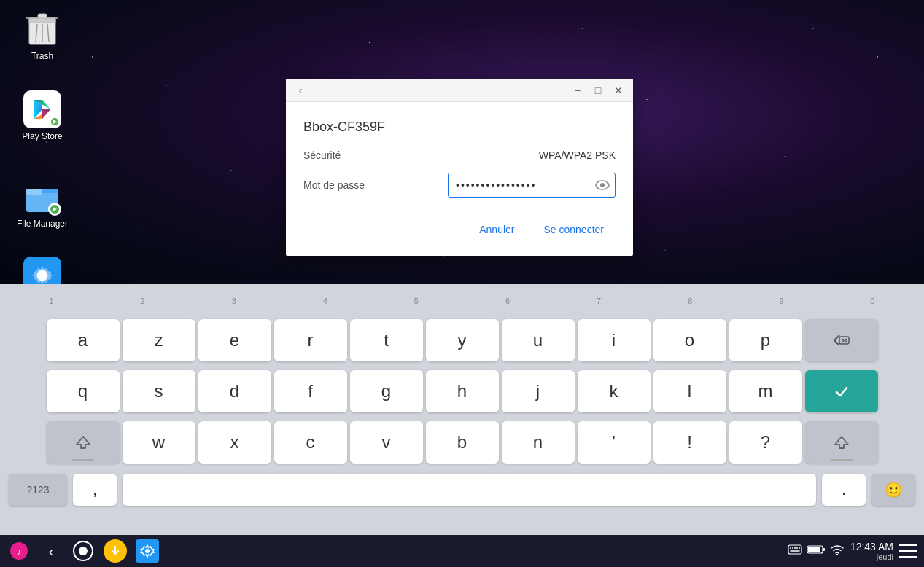 The height and width of the screenshot is (567, 924). What do you see at coordinates (95, 490) in the screenshot?
I see `key-comma: ,` at bounding box center [95, 490].